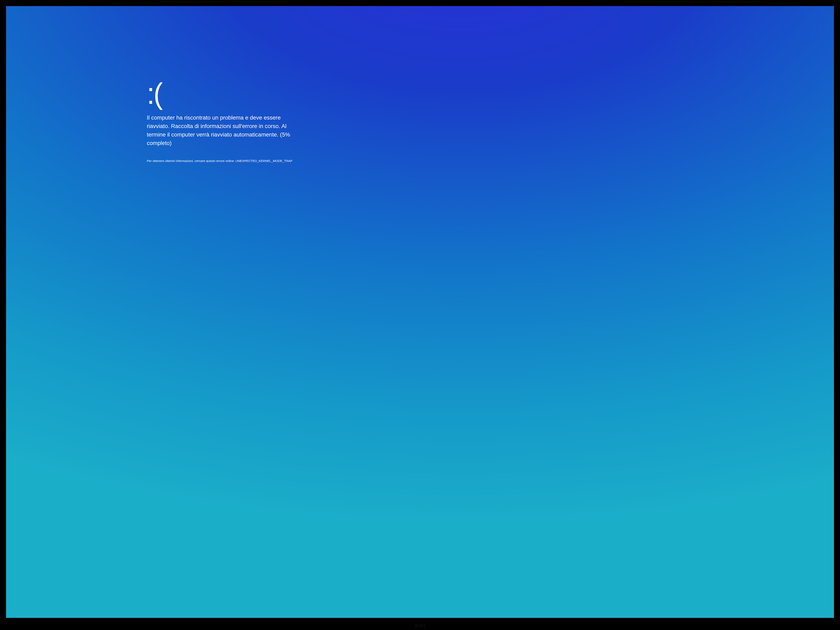  Describe the element at coordinates (230, 161) in the screenshot. I see `bsod-details: Per ottenere ulteriori informazioni, cer…` at that location.